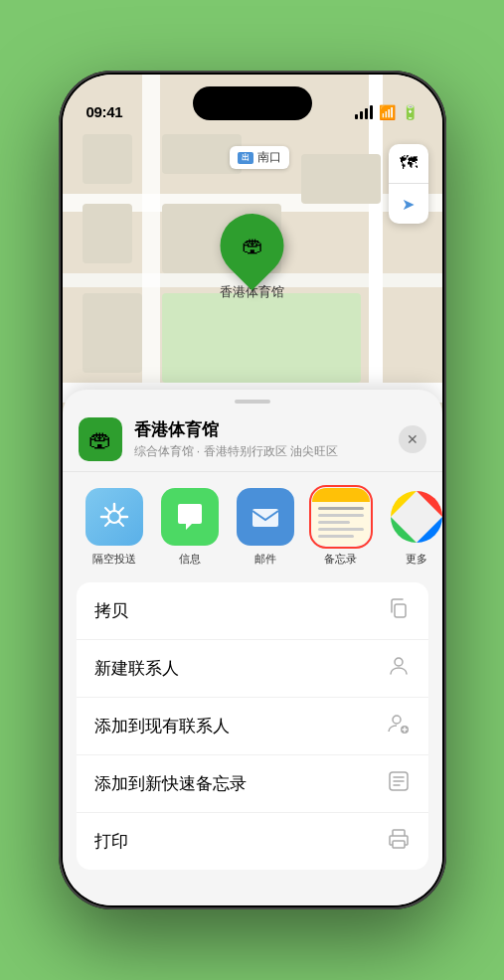 The image size is (504, 980). What do you see at coordinates (171, 783) in the screenshot?
I see `action-quick-note-label: 添加到新快速备忘录` at bounding box center [171, 783].